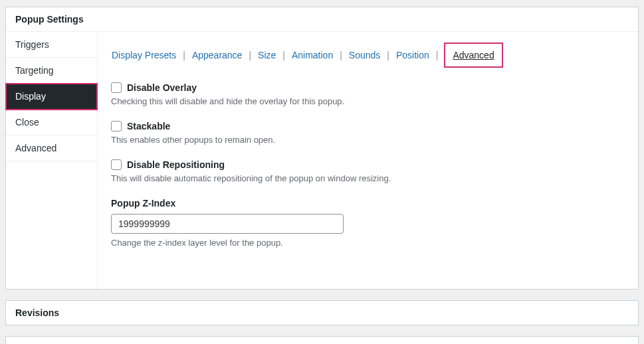  I want to click on revisions-panel: Revisions, so click(322, 313).